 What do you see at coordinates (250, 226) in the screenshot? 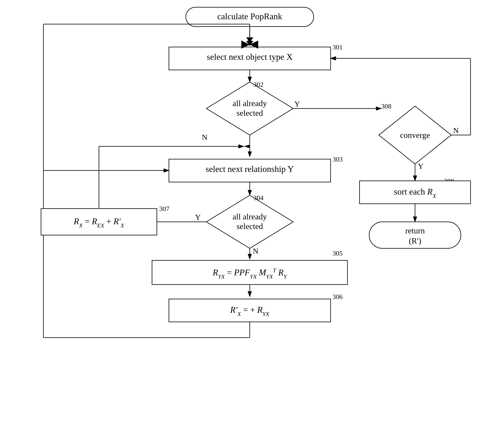
I see `label-304b: selected` at bounding box center [250, 226].